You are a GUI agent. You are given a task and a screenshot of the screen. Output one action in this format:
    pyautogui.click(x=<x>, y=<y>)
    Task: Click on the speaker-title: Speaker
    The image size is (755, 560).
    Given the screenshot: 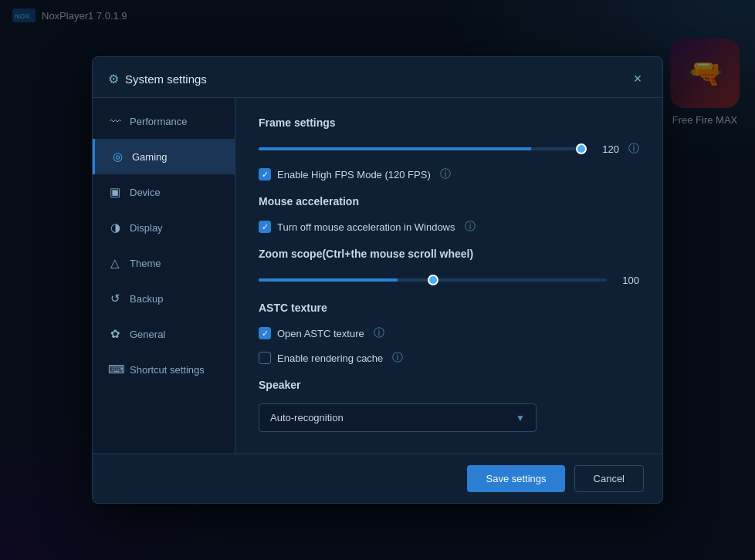 What is the action you would take?
    pyautogui.click(x=449, y=385)
    